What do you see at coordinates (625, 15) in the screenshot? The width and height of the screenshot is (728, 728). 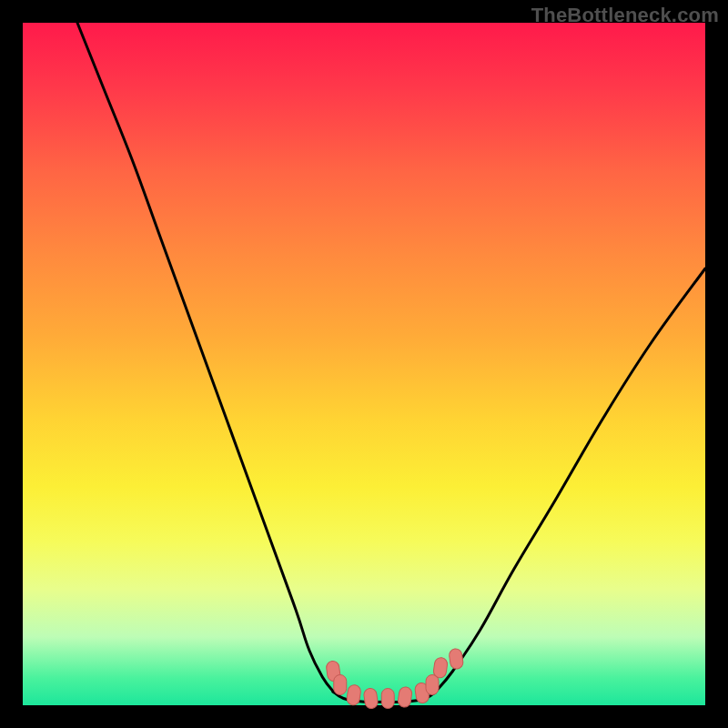 I see `watermark-text: TheBottleneck.com` at bounding box center [625, 15].